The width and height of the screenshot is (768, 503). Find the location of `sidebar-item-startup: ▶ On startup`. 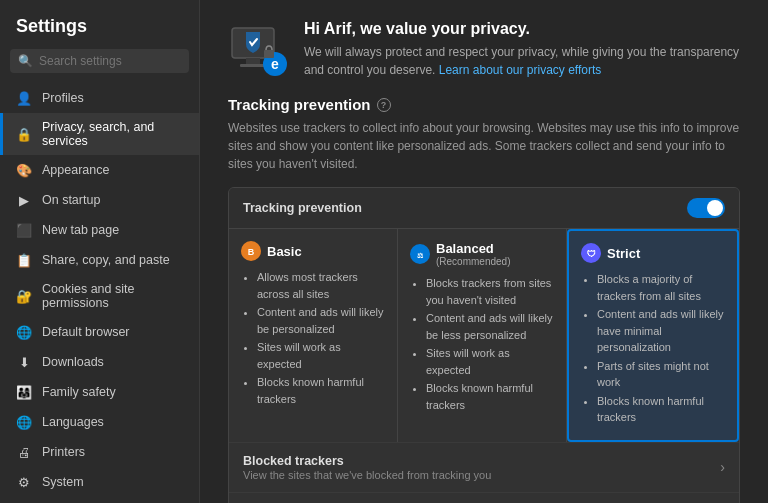

sidebar-item-startup: ▶ On startup is located at coordinates (100, 200).